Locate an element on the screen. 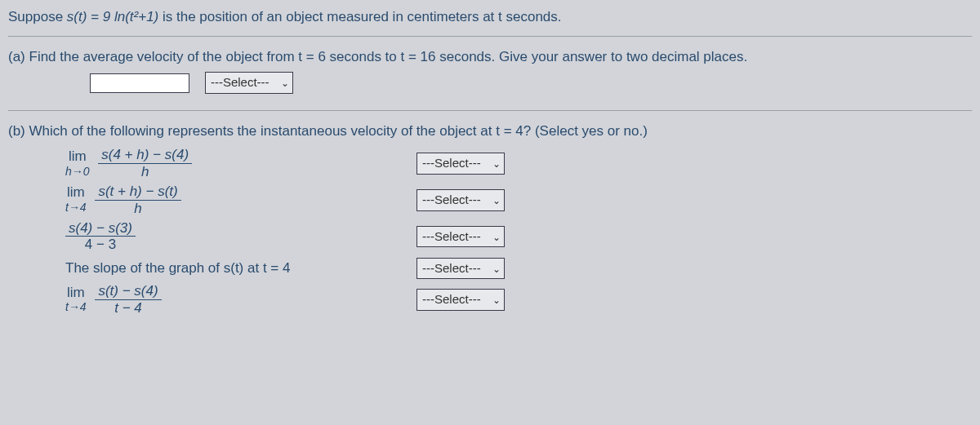 The image size is (980, 425). part-a-prompt: (a) Find the average velocity of the obj… is located at coordinates (490, 57).